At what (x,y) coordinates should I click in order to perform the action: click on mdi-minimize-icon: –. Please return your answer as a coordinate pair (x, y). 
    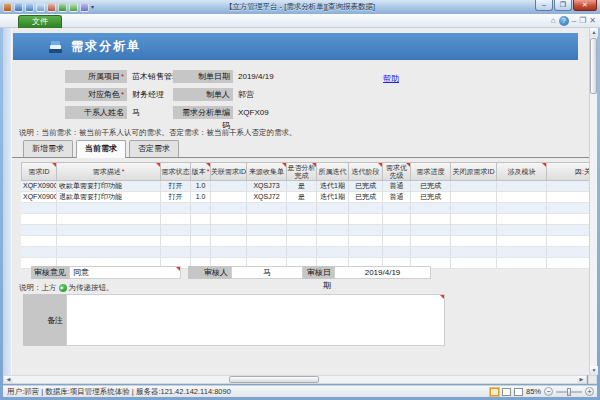
    Looking at the image, I should click on (574, 21).